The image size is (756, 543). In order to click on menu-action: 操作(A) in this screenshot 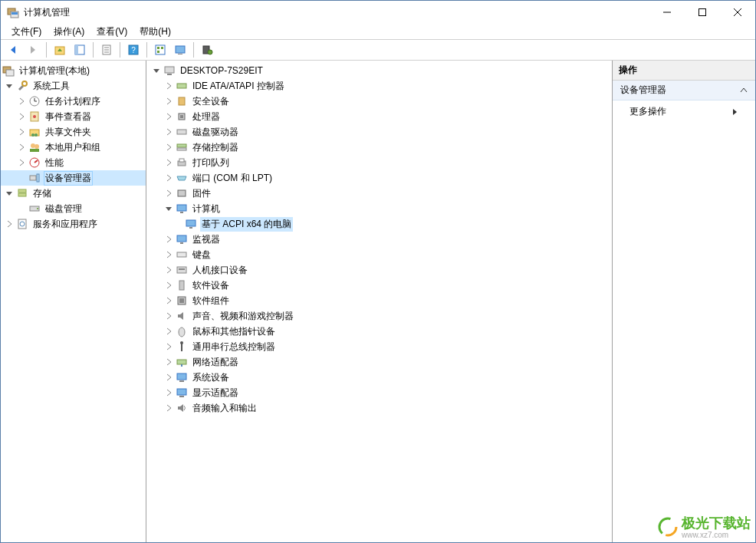, I will do `click(69, 32)`.